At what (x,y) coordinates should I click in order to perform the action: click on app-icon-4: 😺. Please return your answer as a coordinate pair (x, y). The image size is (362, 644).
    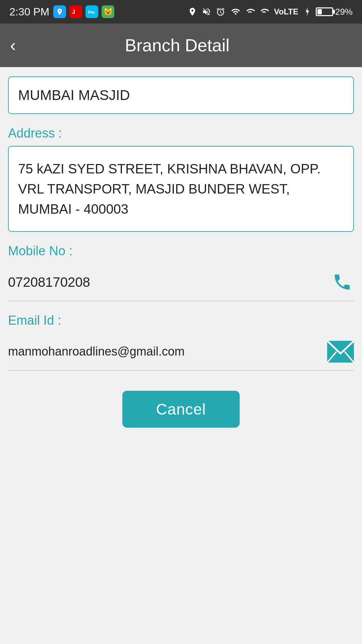
    Looking at the image, I should click on (108, 12).